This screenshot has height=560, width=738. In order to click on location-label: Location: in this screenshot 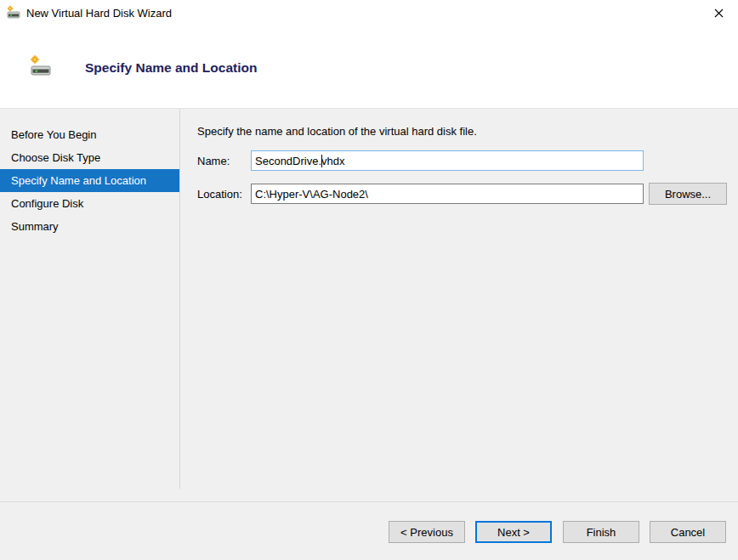, I will do `click(219, 194)`.